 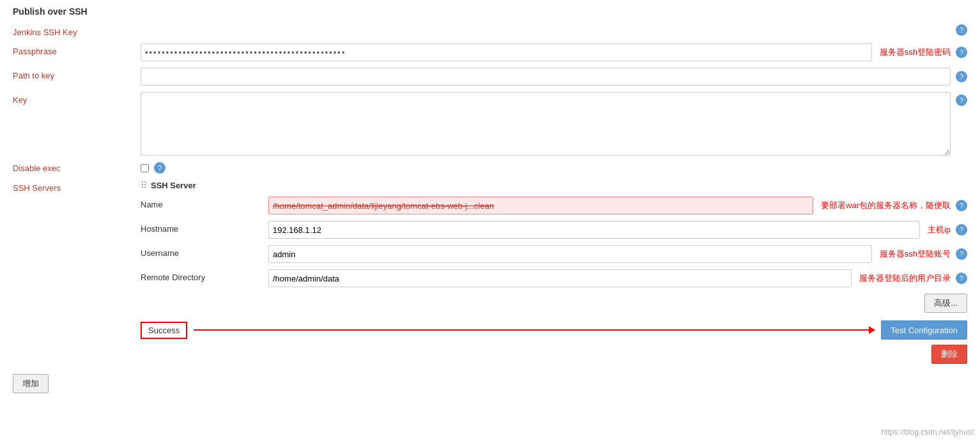 I want to click on remote-dir-label: Remote Directory, so click(x=204, y=276).